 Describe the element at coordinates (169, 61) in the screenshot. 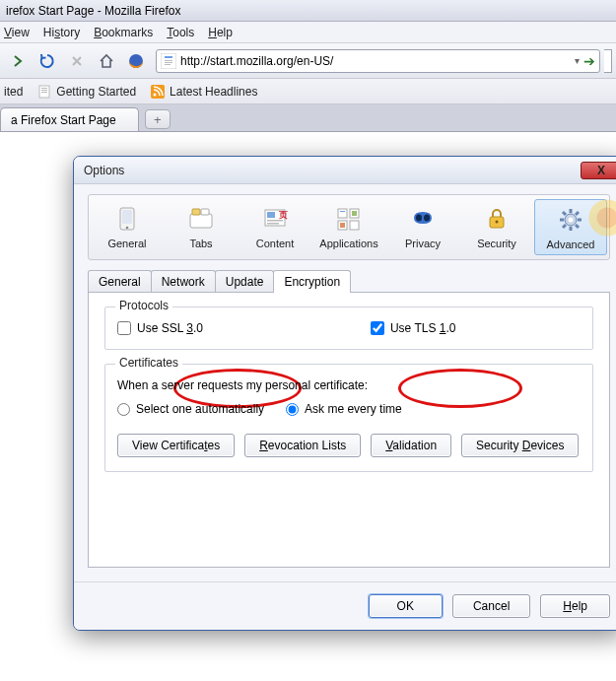

I see `site-favicon` at that location.